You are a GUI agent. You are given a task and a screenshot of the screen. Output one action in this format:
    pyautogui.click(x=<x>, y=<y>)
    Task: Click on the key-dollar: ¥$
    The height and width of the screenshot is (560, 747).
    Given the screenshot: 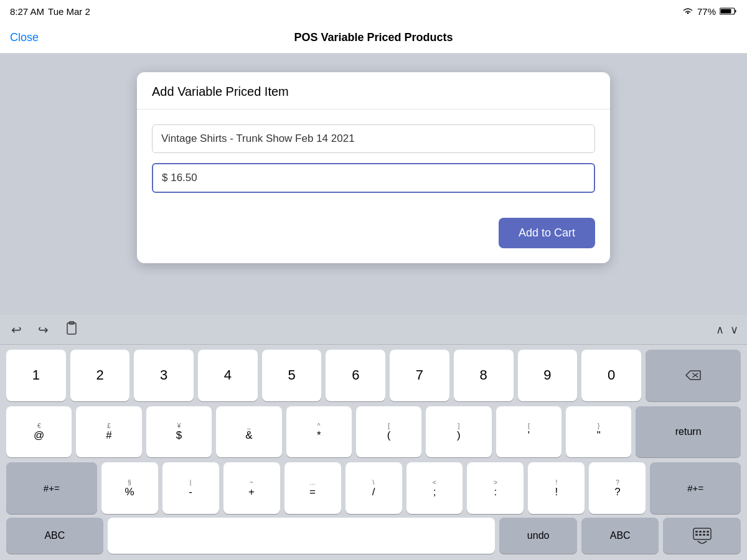 What is the action you would take?
    pyautogui.click(x=179, y=432)
    